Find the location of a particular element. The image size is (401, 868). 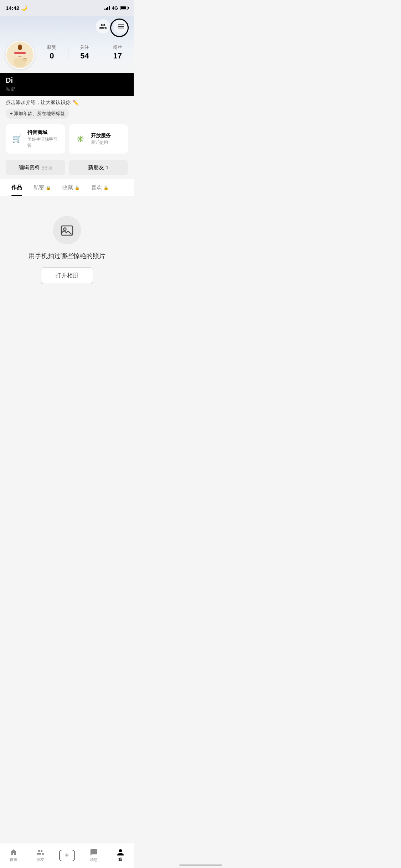

avatar-image is located at coordinates (20, 55).